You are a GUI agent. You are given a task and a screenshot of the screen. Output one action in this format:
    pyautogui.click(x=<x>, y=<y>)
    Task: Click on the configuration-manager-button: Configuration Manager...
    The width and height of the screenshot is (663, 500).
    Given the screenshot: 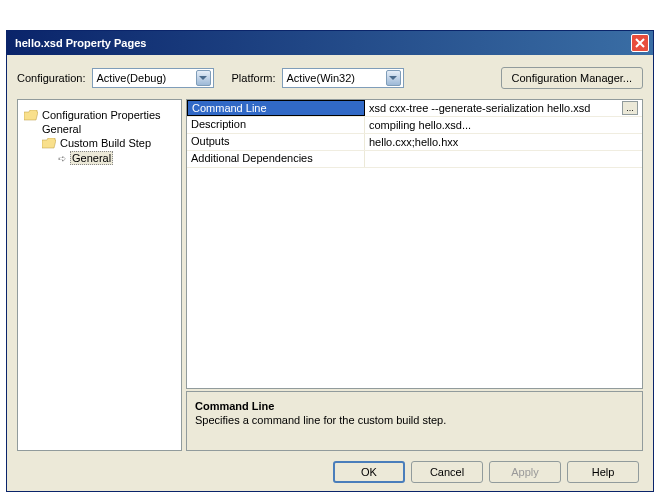 What is the action you would take?
    pyautogui.click(x=572, y=78)
    